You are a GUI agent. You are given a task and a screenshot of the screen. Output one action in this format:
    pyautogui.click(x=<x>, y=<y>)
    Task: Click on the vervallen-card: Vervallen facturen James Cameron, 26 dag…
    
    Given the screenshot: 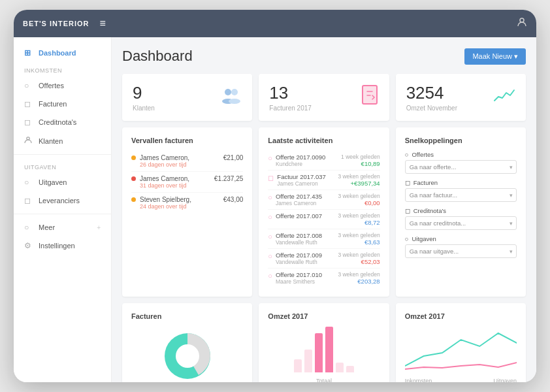 What is the action you would take?
    pyautogui.click(x=187, y=212)
    